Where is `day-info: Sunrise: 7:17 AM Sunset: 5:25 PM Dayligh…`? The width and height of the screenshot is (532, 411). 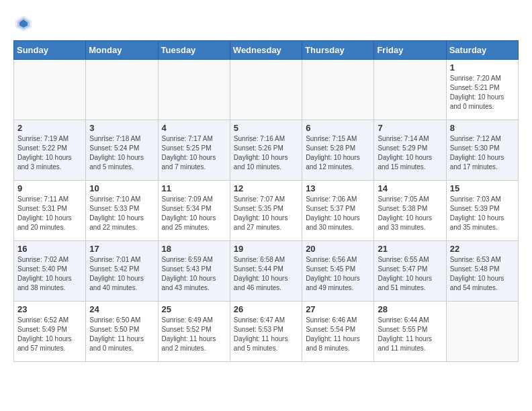
day-info: Sunrise: 7:17 AM Sunset: 5:25 PM Dayligh… is located at coordinates (194, 153).